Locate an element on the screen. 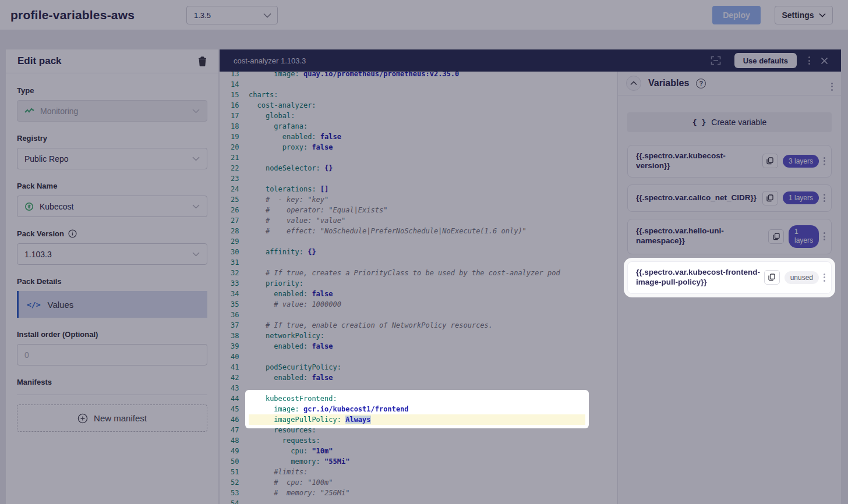 The width and height of the screenshot is (848, 504). editor-kebab-icon is located at coordinates (810, 61).